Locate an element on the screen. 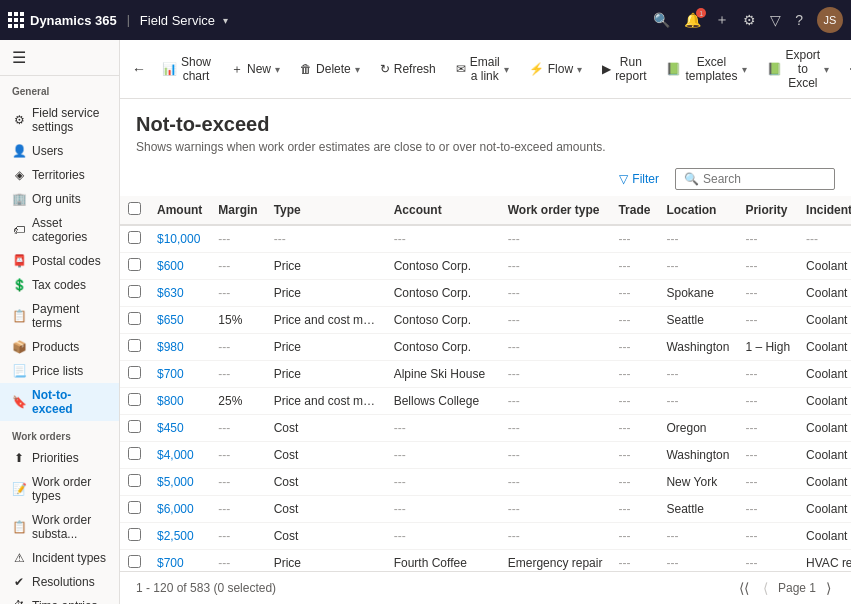 The width and height of the screenshot is (851, 604). help-icon: ? is located at coordinates (799, 20).